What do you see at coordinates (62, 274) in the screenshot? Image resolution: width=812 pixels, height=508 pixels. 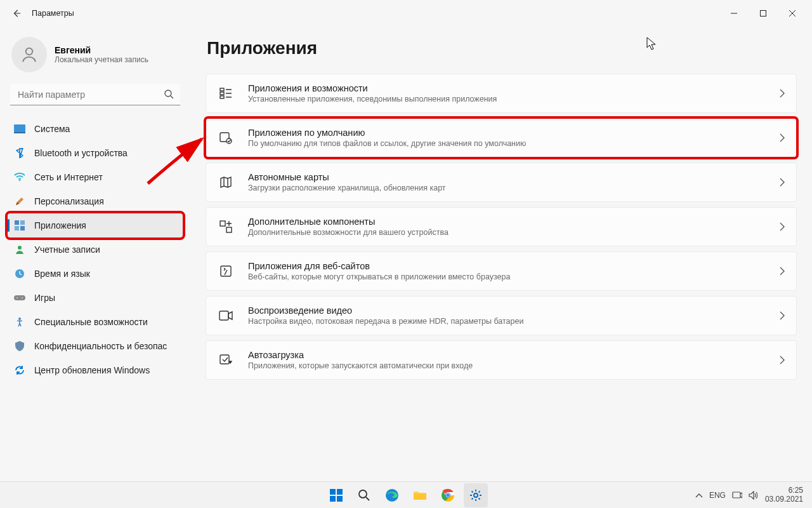 I see `nav-label: Время и язык` at bounding box center [62, 274].